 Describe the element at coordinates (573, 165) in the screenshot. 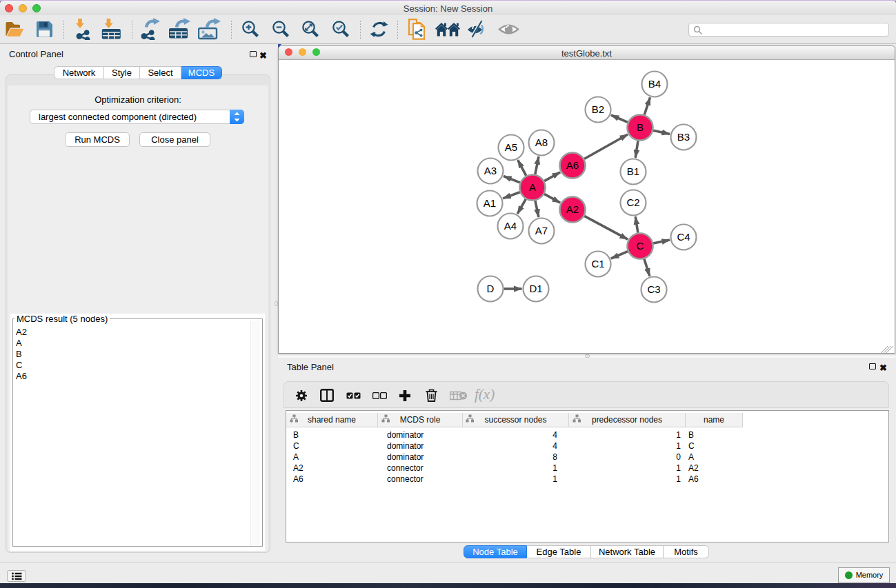

I see `svg-text: A6` at that location.